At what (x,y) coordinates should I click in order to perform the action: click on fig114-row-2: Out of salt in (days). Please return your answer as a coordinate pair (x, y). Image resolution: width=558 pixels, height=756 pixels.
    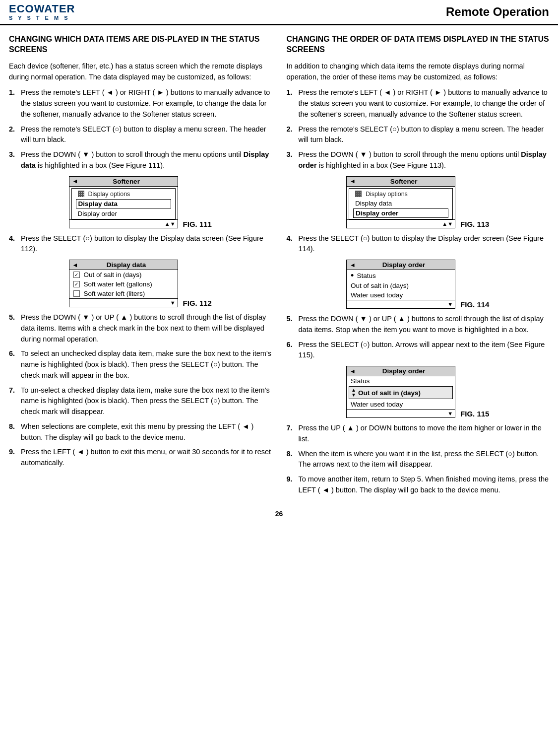
    Looking at the image, I should click on (401, 286).